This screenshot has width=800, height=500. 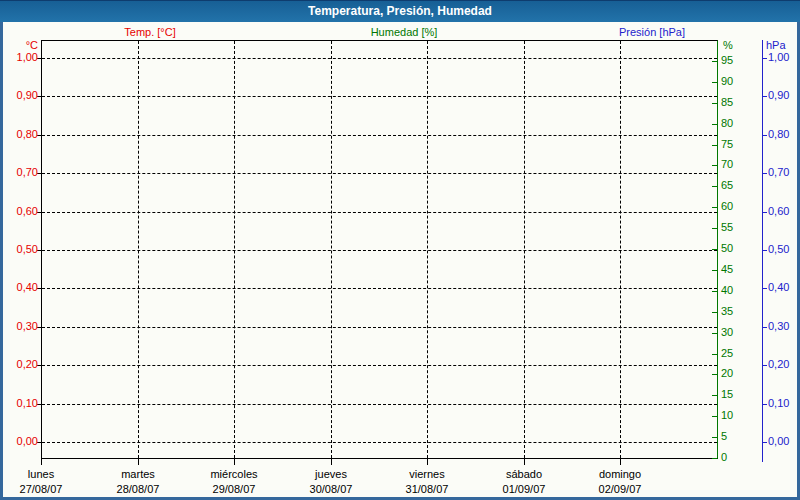 I want to click on humidity-tick-label: 60, so click(x=727, y=206).